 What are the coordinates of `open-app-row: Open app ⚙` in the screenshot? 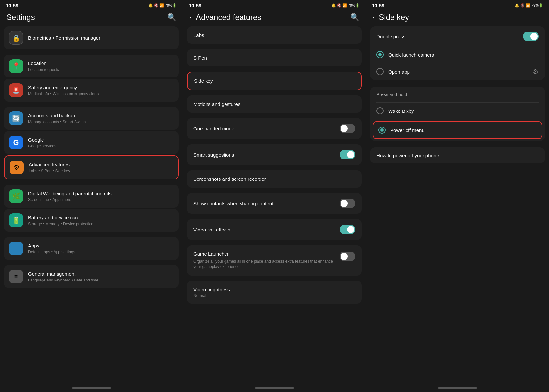 It's located at (458, 72).